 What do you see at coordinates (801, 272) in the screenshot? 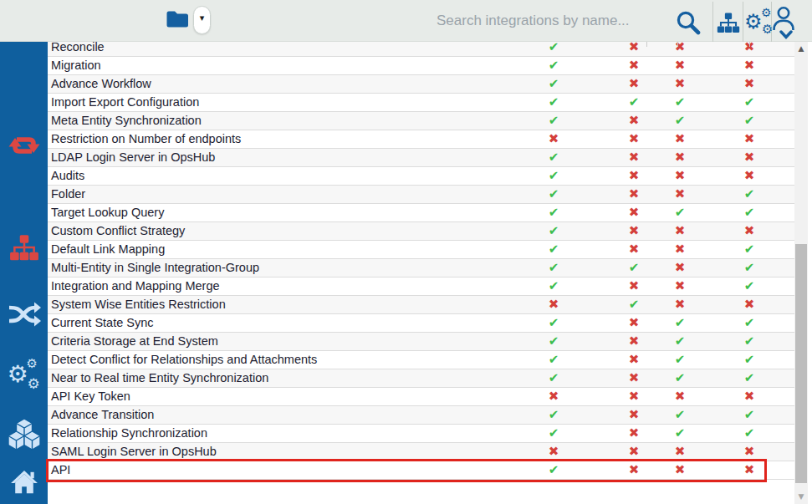
I see `vertical-scrollbar: ▲ ▼` at bounding box center [801, 272].